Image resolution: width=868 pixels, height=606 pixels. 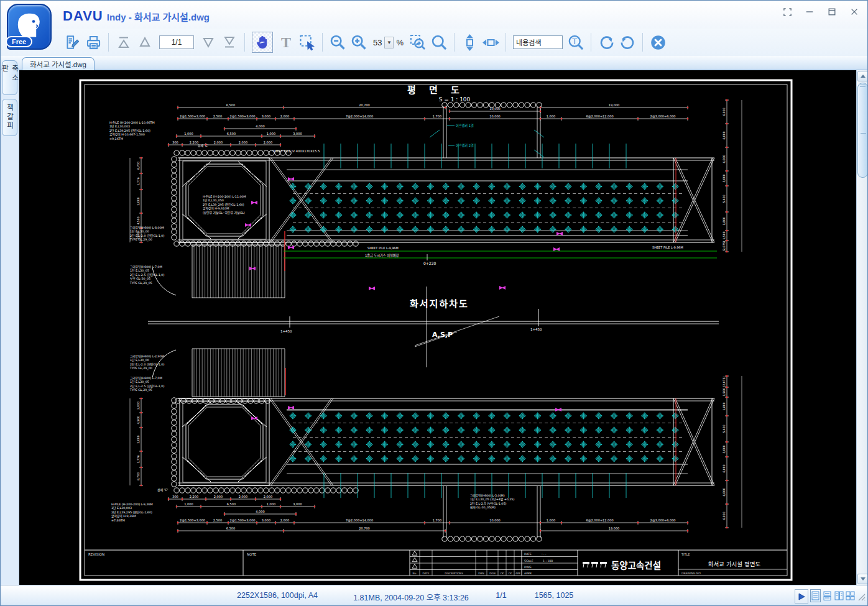 I want to click on last-page-button, so click(x=229, y=42).